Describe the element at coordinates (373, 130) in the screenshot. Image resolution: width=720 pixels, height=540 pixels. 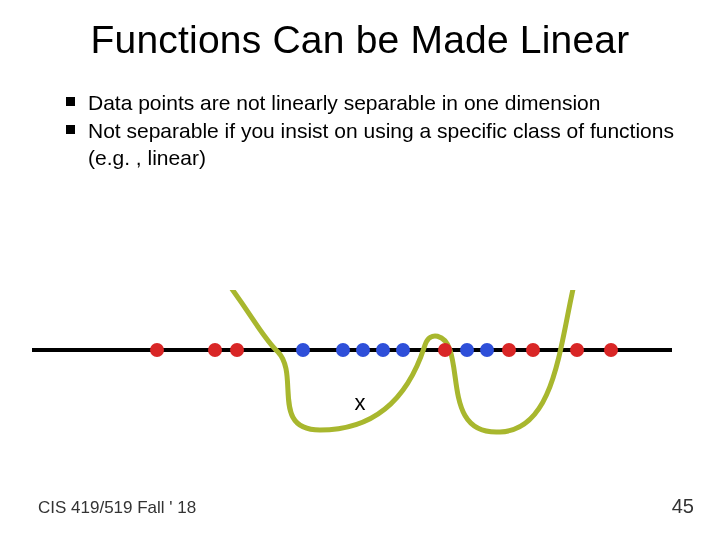
I see `bullet-list: Data points are not linearly separable i…` at that location.